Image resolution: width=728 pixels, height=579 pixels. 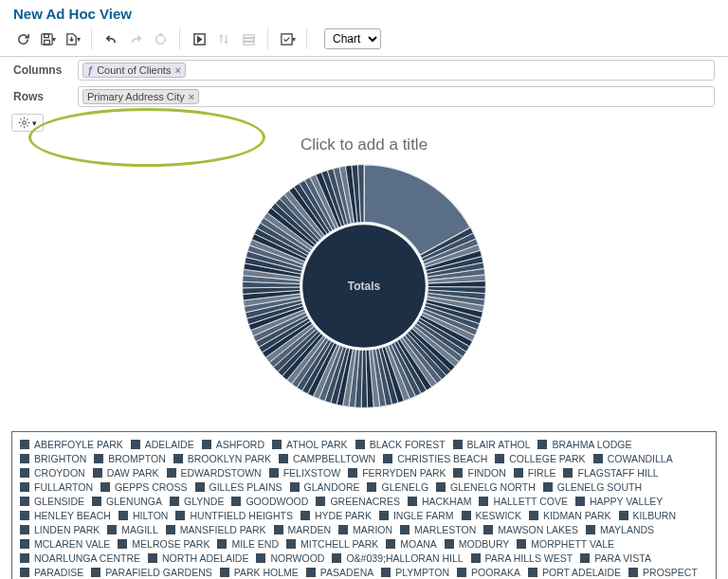 What do you see at coordinates (480, 473) in the screenshot?
I see `legend-item: FINDON` at bounding box center [480, 473].